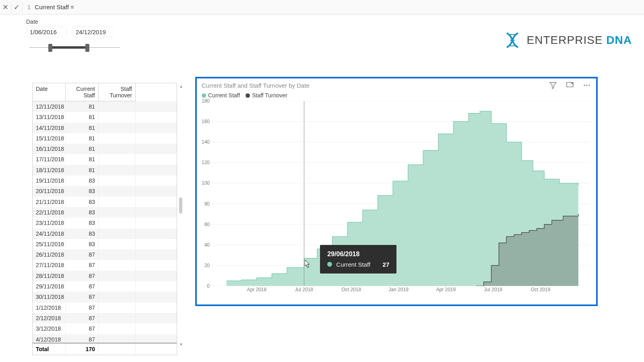  I want to click on table-row: 20/11/201883, so click(105, 191).